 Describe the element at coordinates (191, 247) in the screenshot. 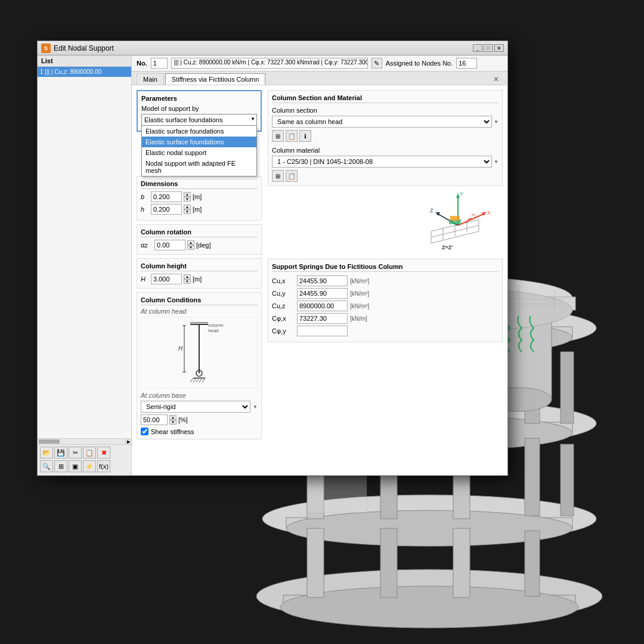

I see `az-spin-down: ▼` at that location.